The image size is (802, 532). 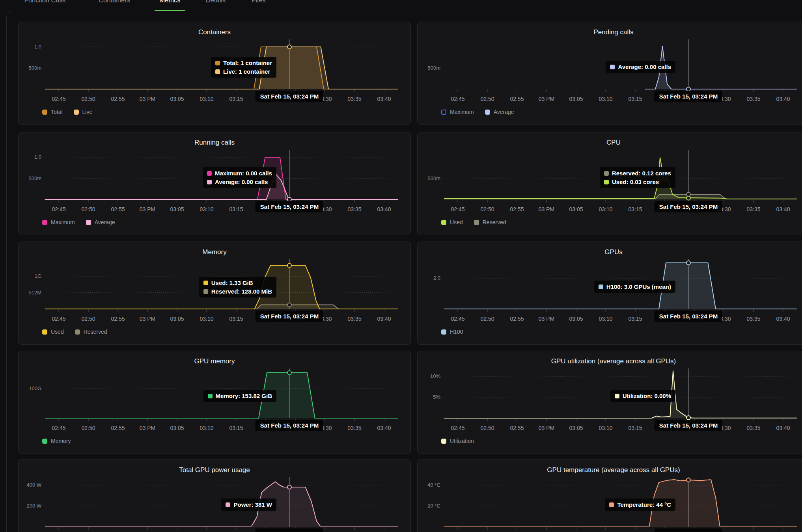 What do you see at coordinates (640, 504) in the screenshot?
I see `tooltip-row: Temperature: 44 °C` at bounding box center [640, 504].